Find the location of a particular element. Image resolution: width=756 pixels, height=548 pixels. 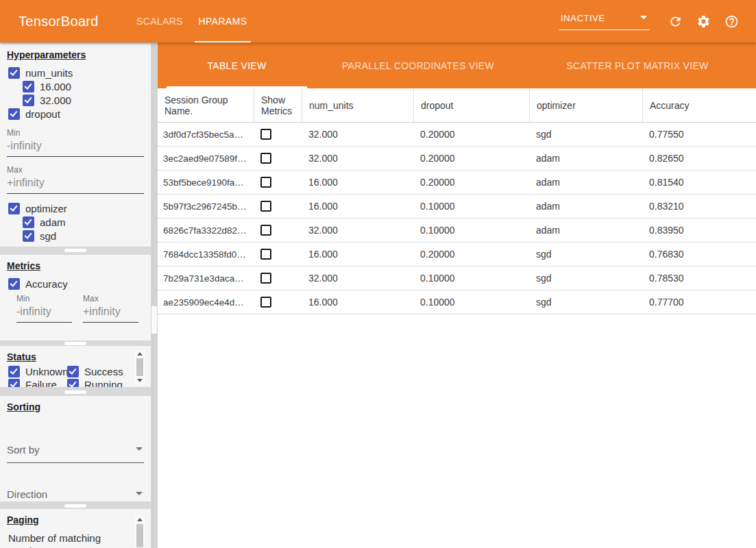

direction-select: Direction is located at coordinates (75, 493).